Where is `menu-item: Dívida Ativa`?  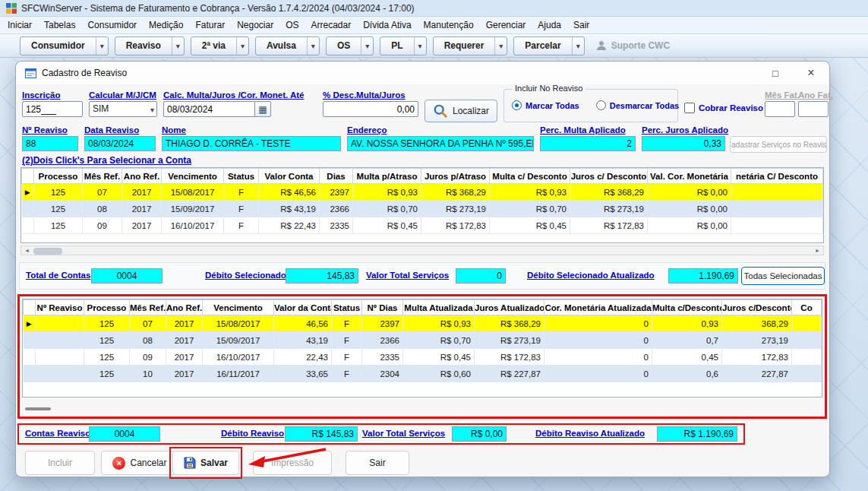
menu-item: Dívida Ativa is located at coordinates (387, 25).